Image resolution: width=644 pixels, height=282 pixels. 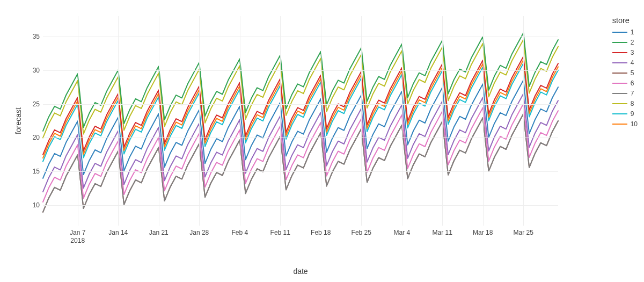 What do you see at coordinates (632, 114) in the screenshot?
I see `legend-label: 9` at bounding box center [632, 114].